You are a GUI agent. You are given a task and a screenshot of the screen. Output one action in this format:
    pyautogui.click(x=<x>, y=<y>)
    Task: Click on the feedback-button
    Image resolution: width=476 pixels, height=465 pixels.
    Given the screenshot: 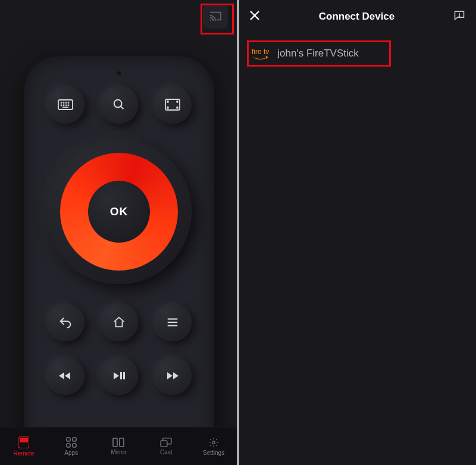 What is the action you would take?
    pyautogui.click(x=459, y=17)
    